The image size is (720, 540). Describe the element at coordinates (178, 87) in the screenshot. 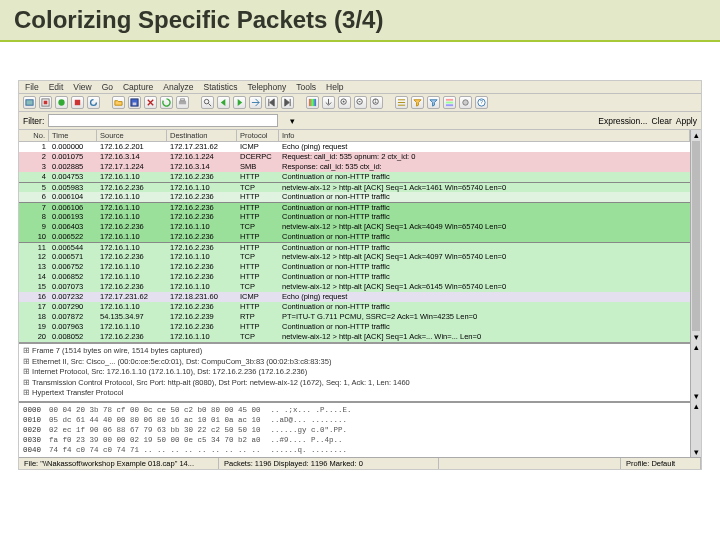

I see `menu-analyze: Analyze` at that location.